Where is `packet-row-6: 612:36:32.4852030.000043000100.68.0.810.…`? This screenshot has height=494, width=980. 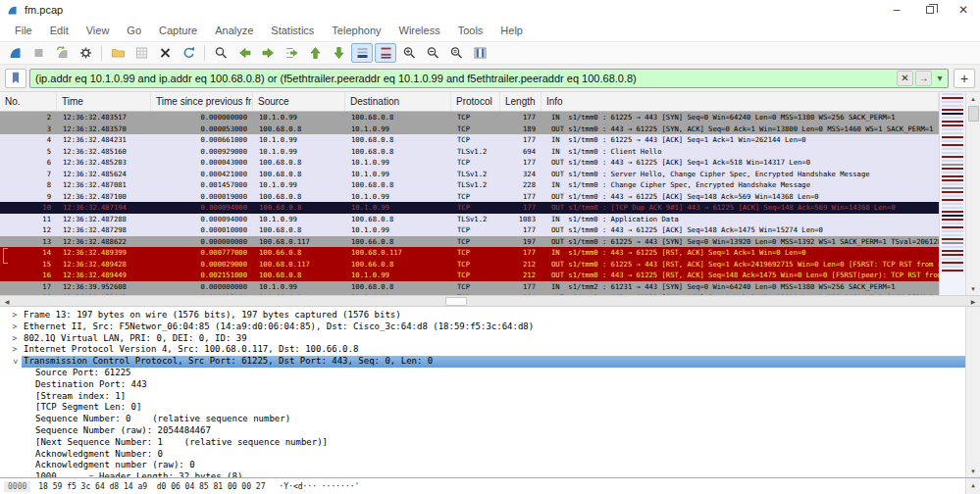 packet-row-6: 612:36:32.4852030.000043000100.68.0.810.… is located at coordinates (469, 163).